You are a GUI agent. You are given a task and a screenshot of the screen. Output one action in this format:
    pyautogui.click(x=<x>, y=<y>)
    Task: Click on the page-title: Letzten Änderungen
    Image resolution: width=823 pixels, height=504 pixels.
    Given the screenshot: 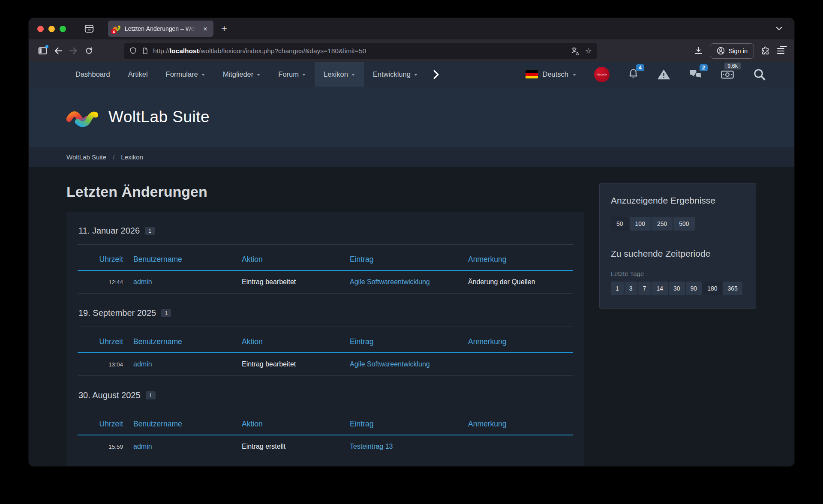 What is the action you would take?
    pyautogui.click(x=325, y=192)
    